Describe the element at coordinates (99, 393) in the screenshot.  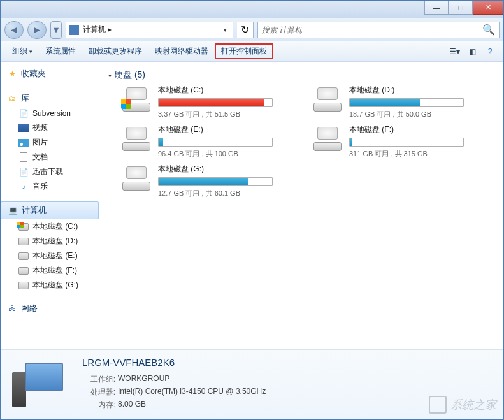
I see `cpu-label: 处理器:` at that location.